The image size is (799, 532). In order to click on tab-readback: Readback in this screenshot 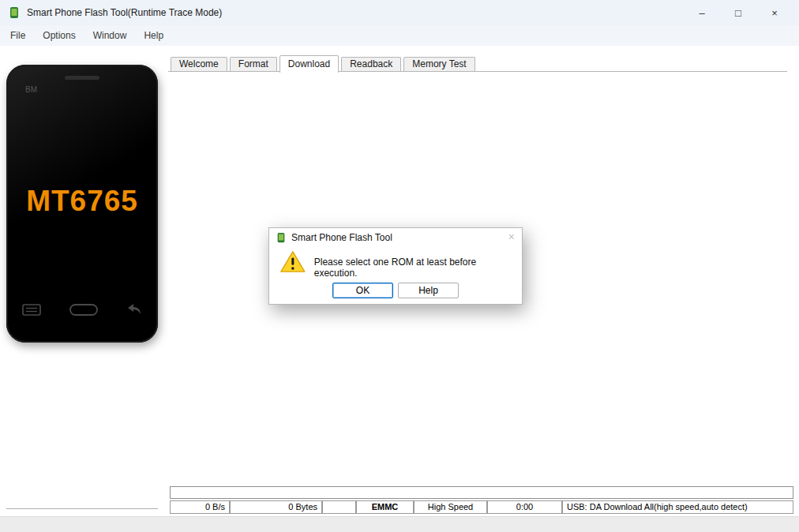, I will do `click(371, 65)`.